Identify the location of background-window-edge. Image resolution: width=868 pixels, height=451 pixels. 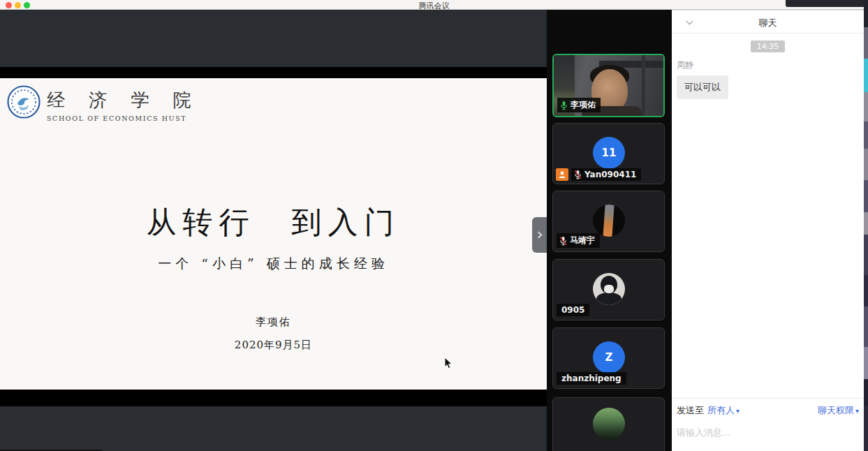
(866, 226).